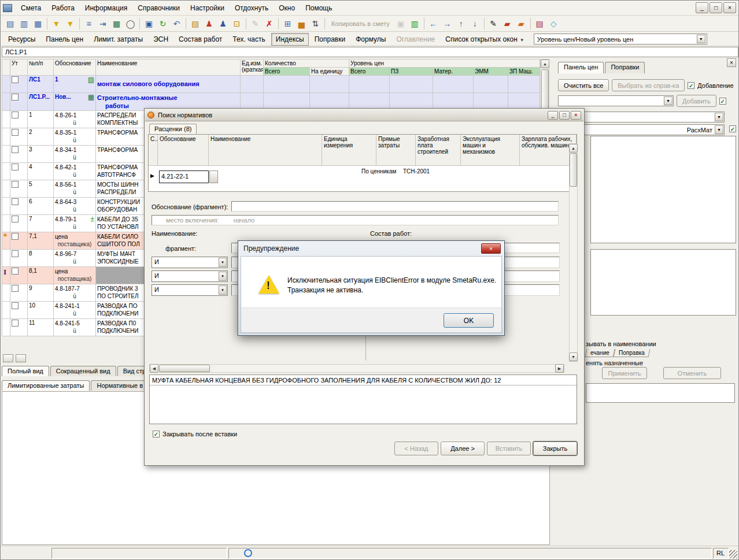  Describe the element at coordinates (600, 353) in the screenshot. I see `tab-note: ечание` at that location.